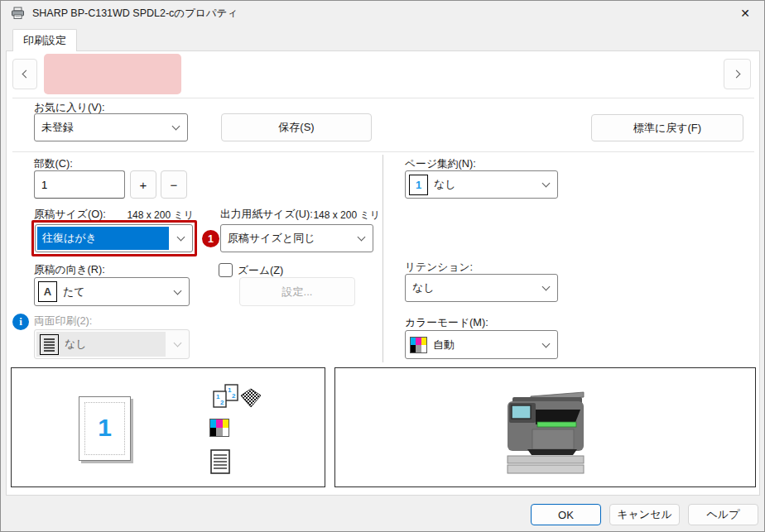  Describe the element at coordinates (445, 185) in the screenshot. I see `pages-per-sheet-value: なし` at that location.